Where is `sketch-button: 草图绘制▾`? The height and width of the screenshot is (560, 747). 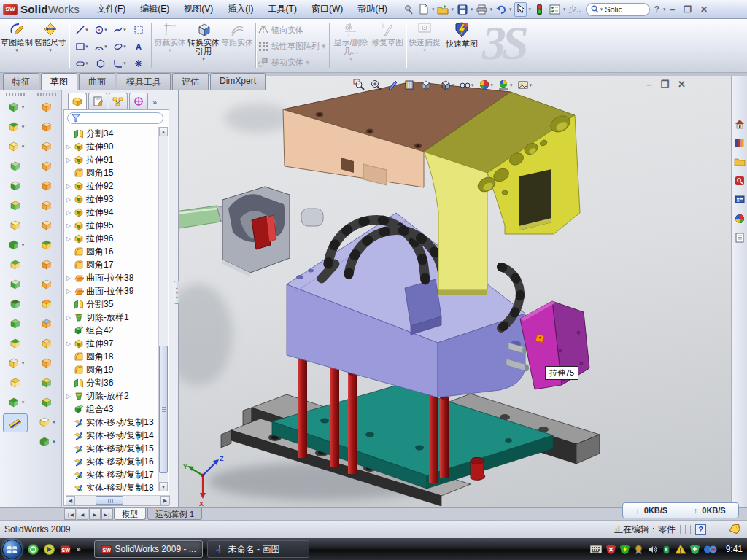
sketch-button: 草图绘制▾ is located at coordinates (17, 45).